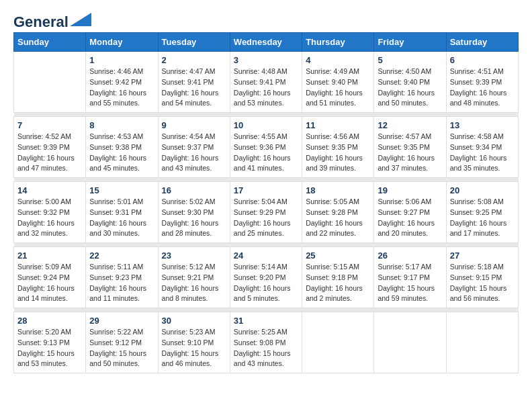 Image resolution: width=532 pixels, height=411 pixels. What do you see at coordinates (482, 82) in the screenshot?
I see `day-cell: 6Sunrise: 4:51 AM Sunset: 9:39 PM Daylig…` at bounding box center [482, 82].